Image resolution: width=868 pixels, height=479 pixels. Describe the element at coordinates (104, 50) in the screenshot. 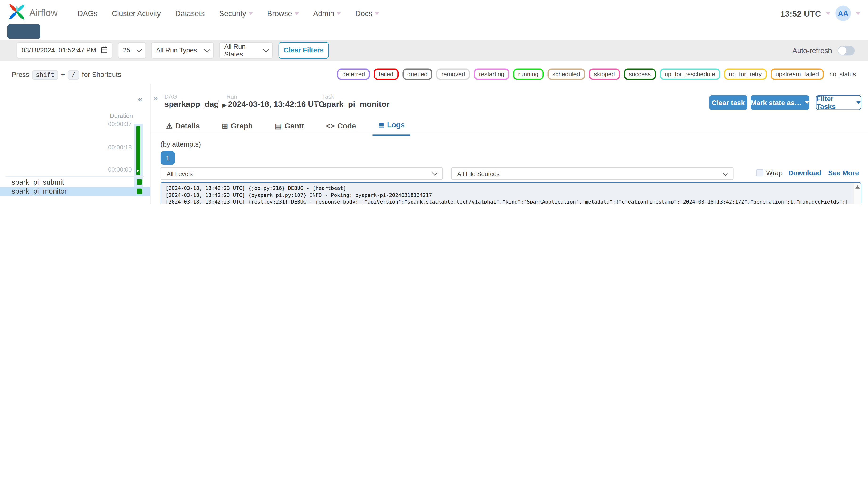

I see `calendar-icon` at that location.